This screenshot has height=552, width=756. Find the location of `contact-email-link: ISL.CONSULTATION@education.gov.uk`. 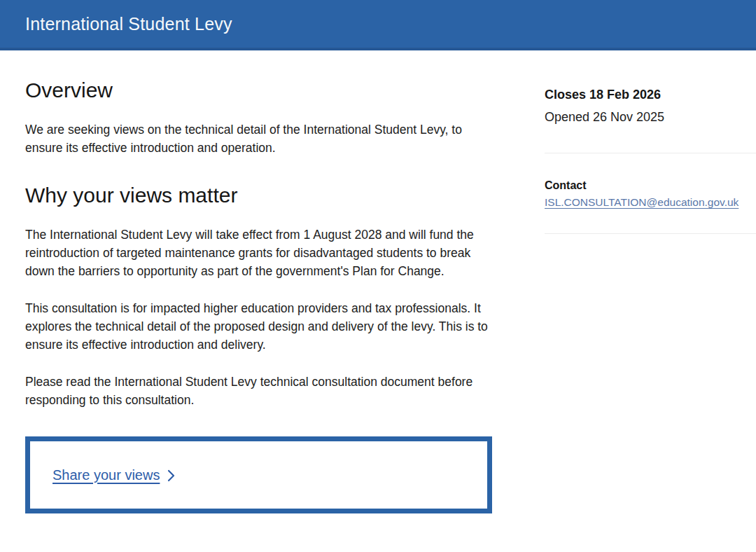

contact-email-link: ISL.CONSULTATION@education.gov.uk is located at coordinates (641, 202).